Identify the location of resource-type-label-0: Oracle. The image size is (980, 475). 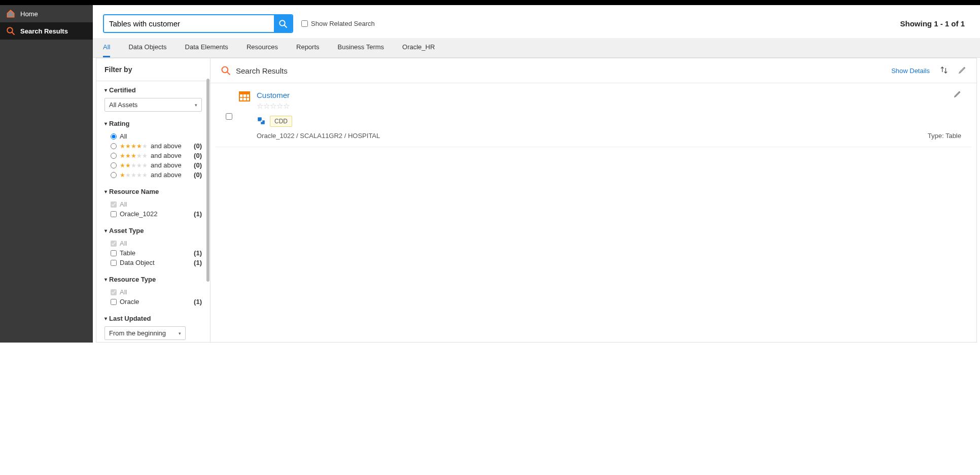
(129, 301).